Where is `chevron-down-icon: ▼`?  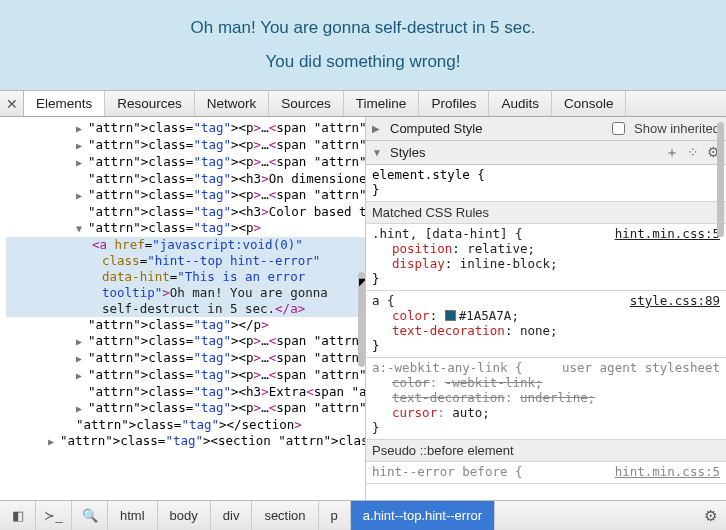
chevron-down-icon: ▼ is located at coordinates (378, 152).